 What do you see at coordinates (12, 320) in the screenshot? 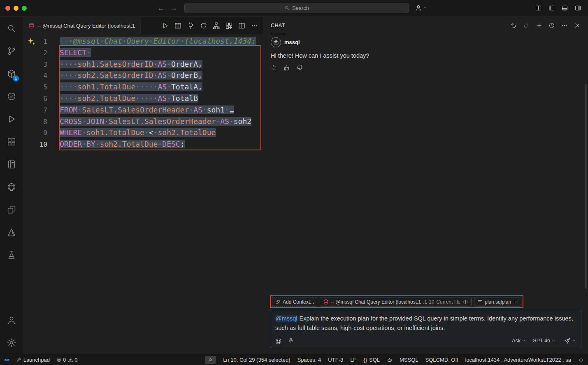
I see `activity-item-accounts` at bounding box center [12, 320].